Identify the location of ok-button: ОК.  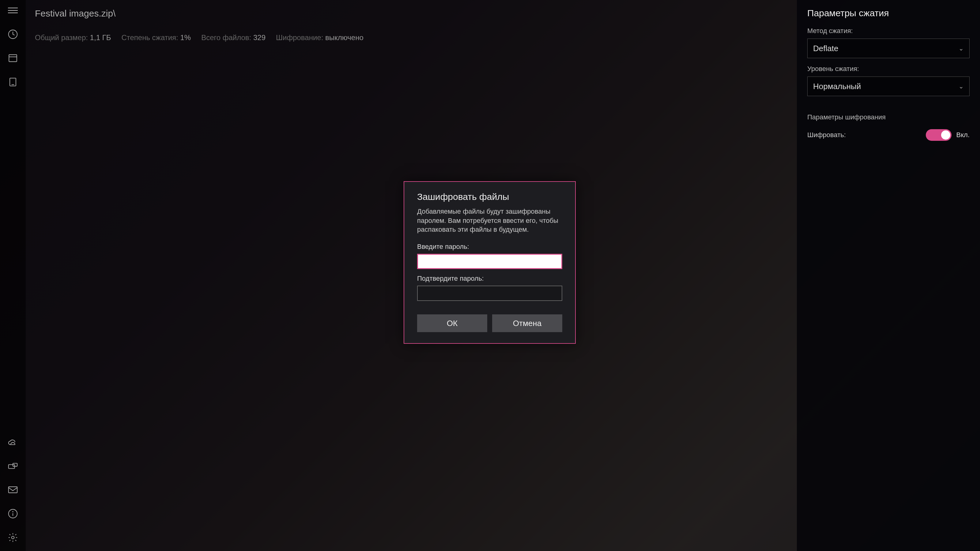
(452, 323).